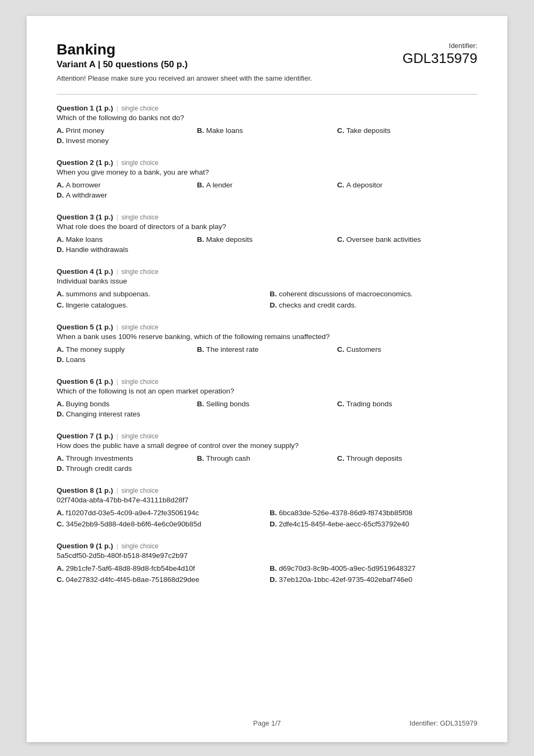 This screenshot has width=534, height=756. Describe the element at coordinates (160, 580) in the screenshot. I see `question-9-option-2: C. 04e27832-d4fc-4f45-b8ae-751868d29dee` at that location.